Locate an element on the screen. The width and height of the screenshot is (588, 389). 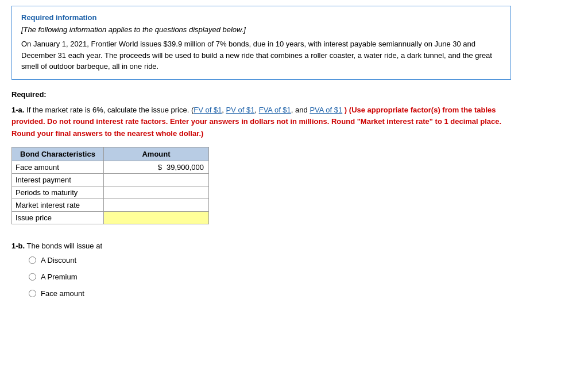
question-1b-label: The bonds will issue at is located at coordinates (65, 246).